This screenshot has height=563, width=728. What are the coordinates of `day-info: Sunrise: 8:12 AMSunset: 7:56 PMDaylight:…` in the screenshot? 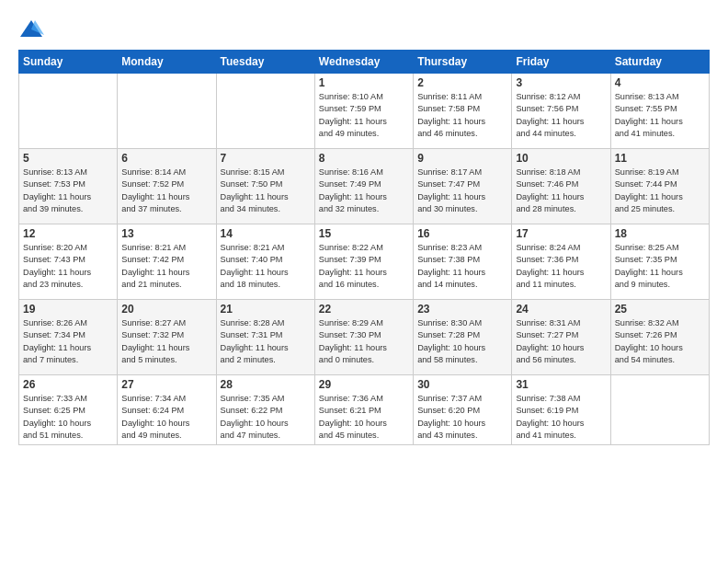 It's located at (561, 116).